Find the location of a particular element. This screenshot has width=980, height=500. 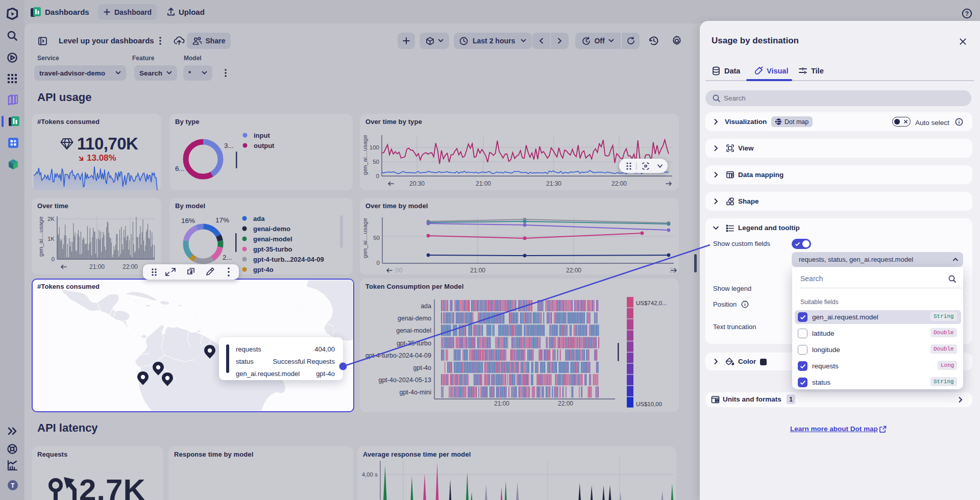

svg-text: gpt-4o-2024-05-13 is located at coordinates (405, 380).